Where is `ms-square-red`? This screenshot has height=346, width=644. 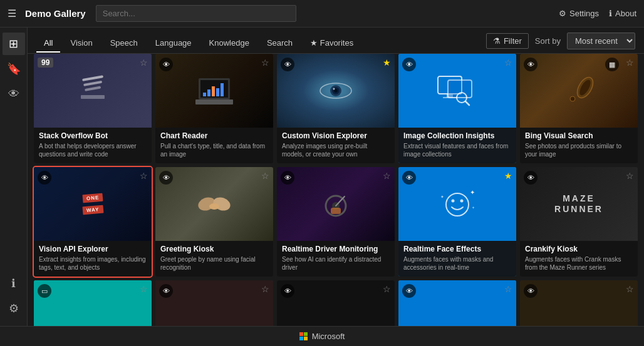 ms-square-red is located at coordinates (301, 334).